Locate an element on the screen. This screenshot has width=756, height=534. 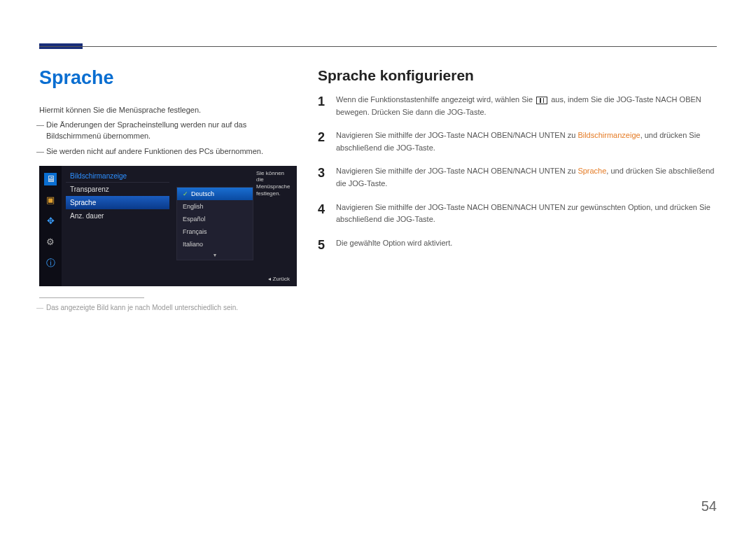
step-number: 5 is located at coordinates (323, 245).